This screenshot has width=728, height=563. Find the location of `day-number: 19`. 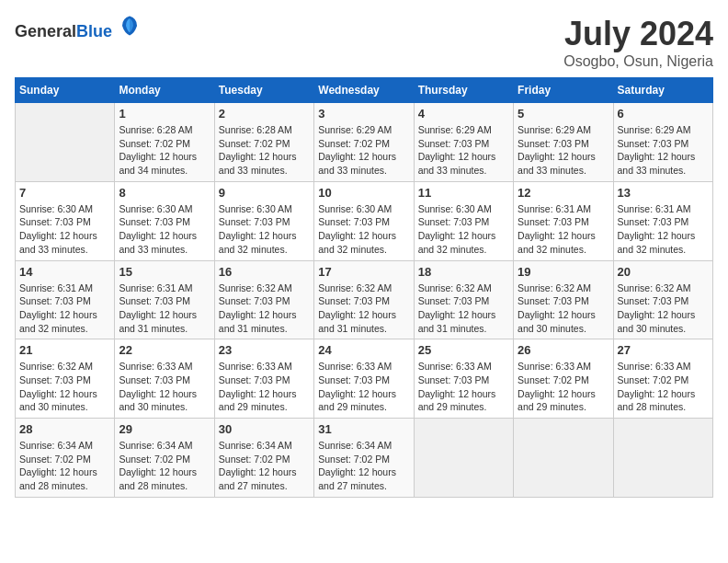

day-number: 19 is located at coordinates (563, 272).